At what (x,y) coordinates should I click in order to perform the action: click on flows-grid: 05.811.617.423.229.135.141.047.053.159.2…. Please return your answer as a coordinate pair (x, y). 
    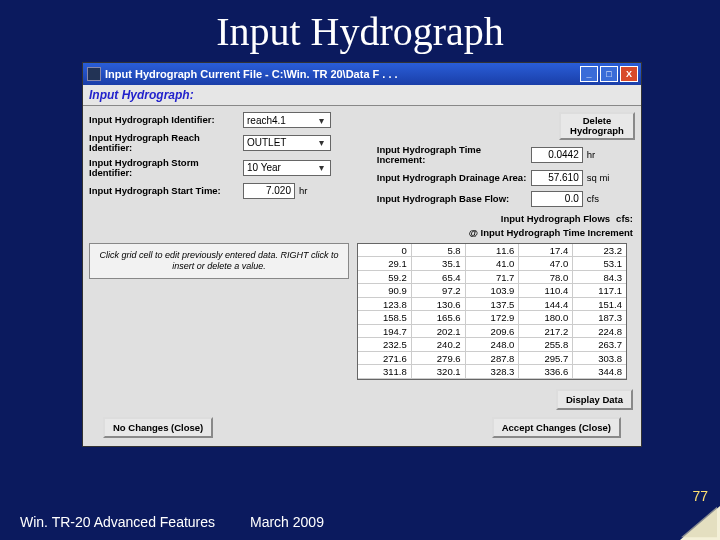
    Looking at the image, I should click on (492, 312).